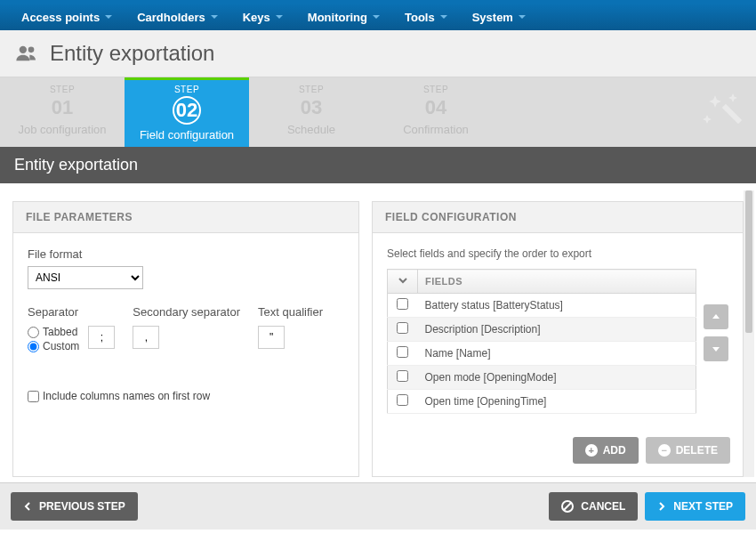 Image resolution: width=756 pixels, height=542 pixels. I want to click on expand-all-header, so click(403, 281).